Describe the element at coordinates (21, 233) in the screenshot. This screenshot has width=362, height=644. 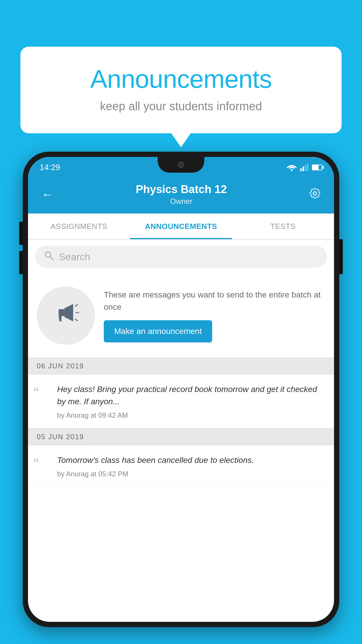
I see `volume-up-button` at that location.